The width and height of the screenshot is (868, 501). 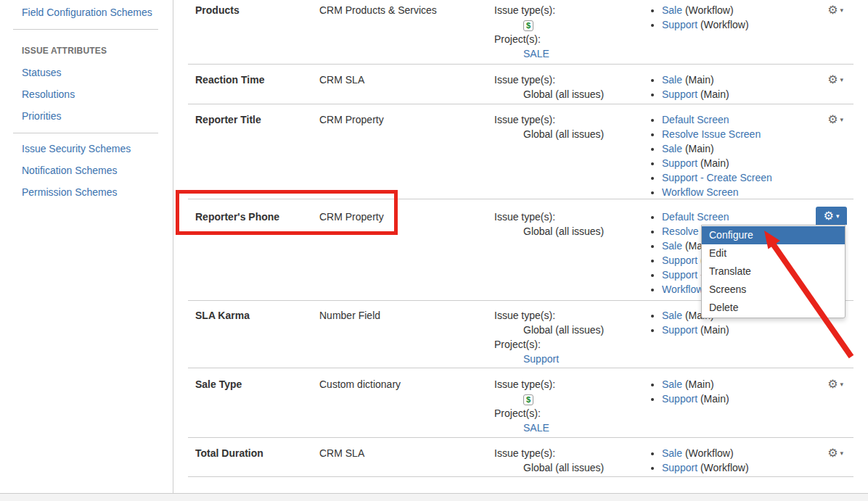 I want to click on field-screens-cell: Default ScreenResolve Issue ScreenSale (…, so click(x=732, y=155).